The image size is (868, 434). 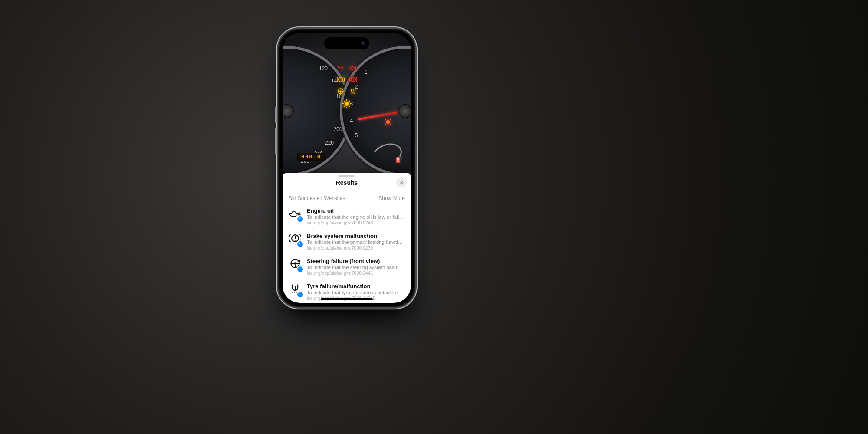 What do you see at coordinates (347, 253) in the screenshot?
I see `results-list: Engine oil To indicate that the engine o…` at bounding box center [347, 253].